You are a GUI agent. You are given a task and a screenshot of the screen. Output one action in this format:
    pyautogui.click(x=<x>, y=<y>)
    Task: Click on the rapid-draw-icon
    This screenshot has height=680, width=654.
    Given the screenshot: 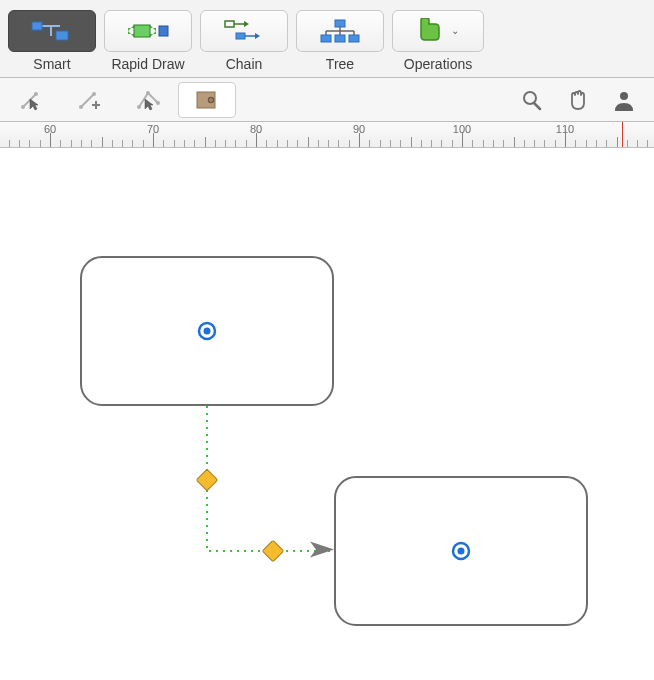 What is the action you would take?
    pyautogui.click(x=148, y=31)
    